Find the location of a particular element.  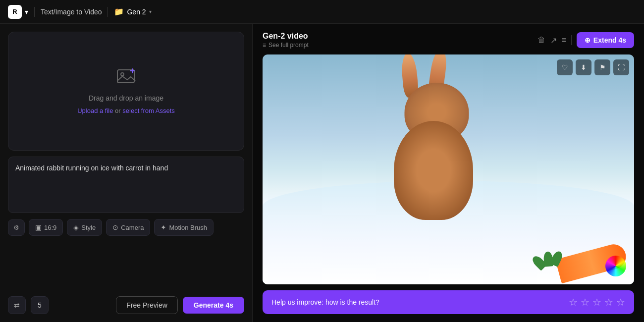

nav-divider2 is located at coordinates (108, 12).